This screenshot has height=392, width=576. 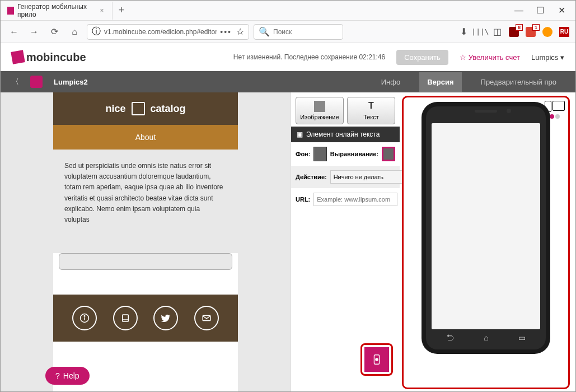 I want to click on help-button: ? Help, so click(x=67, y=376).